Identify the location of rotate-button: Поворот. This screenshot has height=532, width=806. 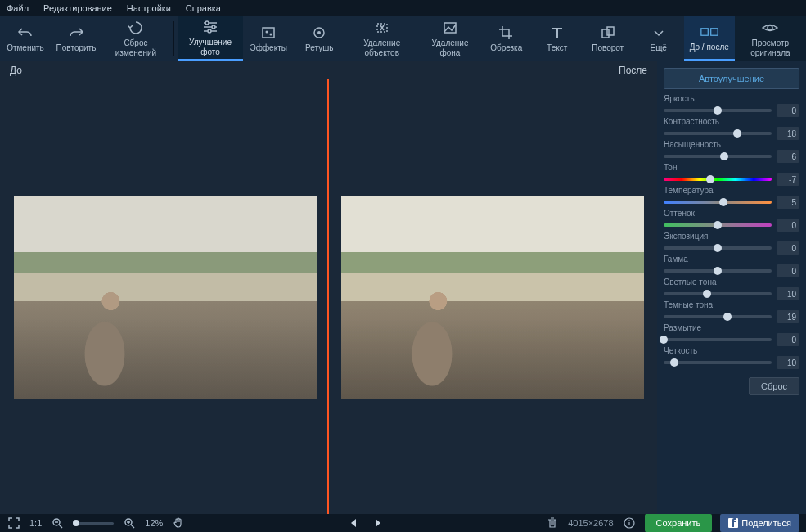
(608, 38).